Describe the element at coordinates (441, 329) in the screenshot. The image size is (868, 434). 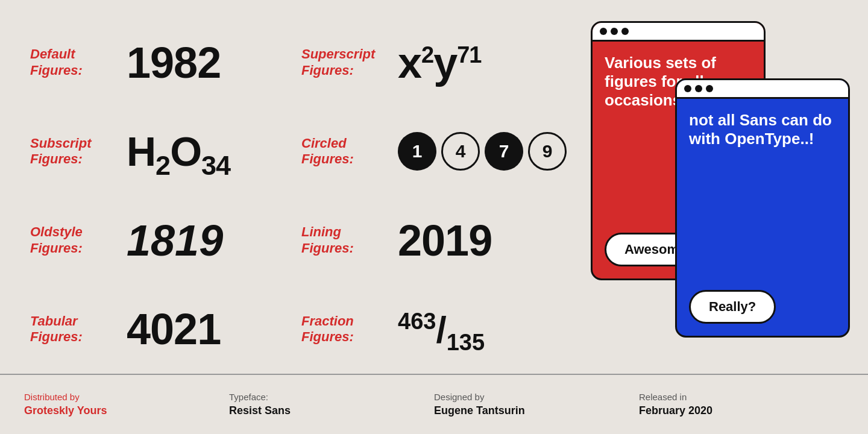
I see `fraction-figures-value: 463/135` at that location.